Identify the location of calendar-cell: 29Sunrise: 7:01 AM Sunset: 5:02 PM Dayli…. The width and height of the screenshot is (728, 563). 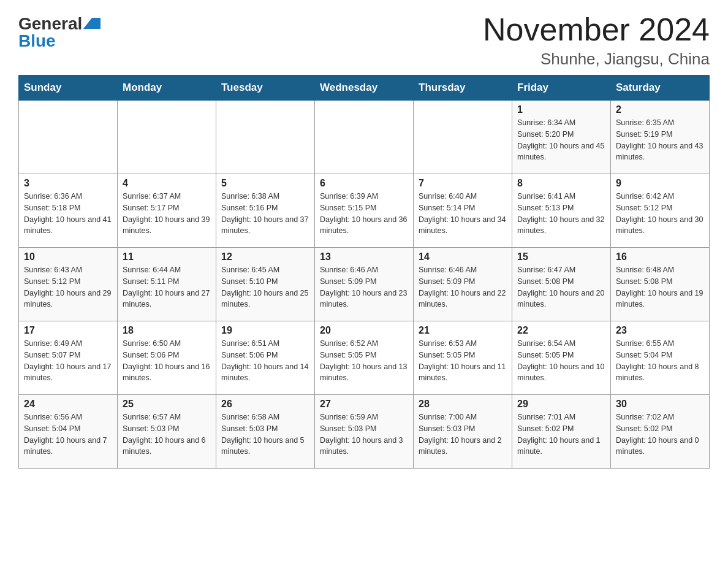
(561, 432).